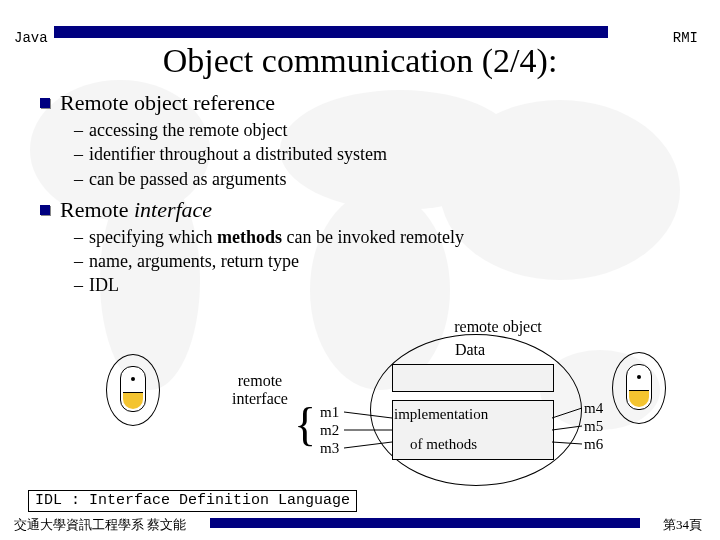 This screenshot has height=540, width=720. Describe the element at coordinates (168, 103) in the screenshot. I see `bullet-text: Remote object reference` at that location.